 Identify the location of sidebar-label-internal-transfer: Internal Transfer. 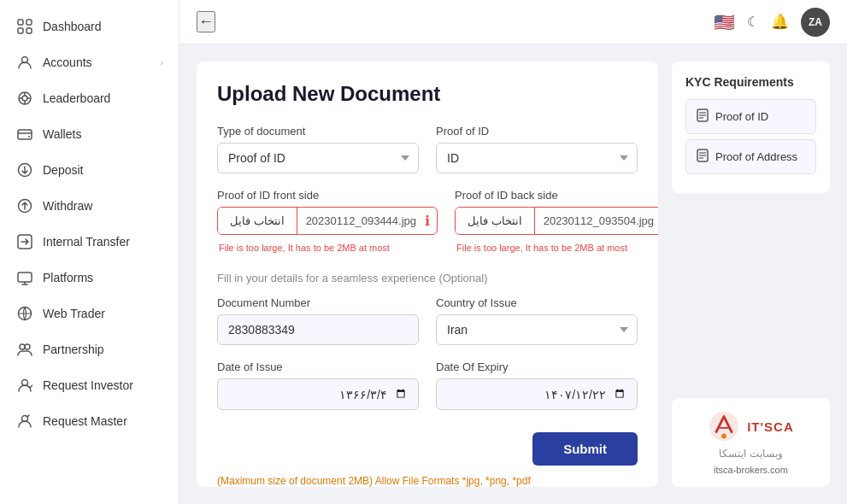
(86, 242).